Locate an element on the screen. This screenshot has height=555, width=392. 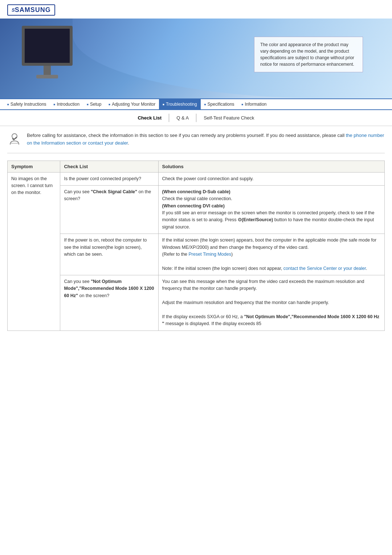
main-nav: Safety Instructions Introduction Setup A… is located at coordinates (196, 104).